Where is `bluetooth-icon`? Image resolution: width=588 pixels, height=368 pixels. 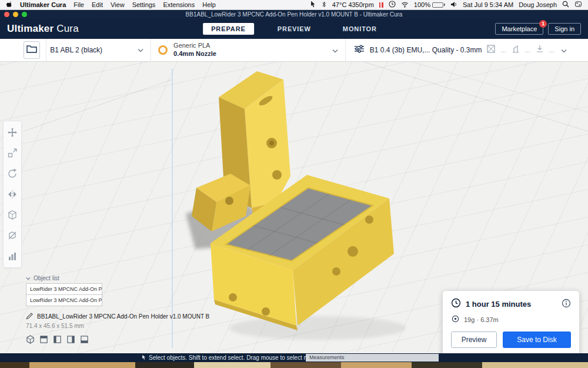
bluetooth-icon is located at coordinates (324, 5).